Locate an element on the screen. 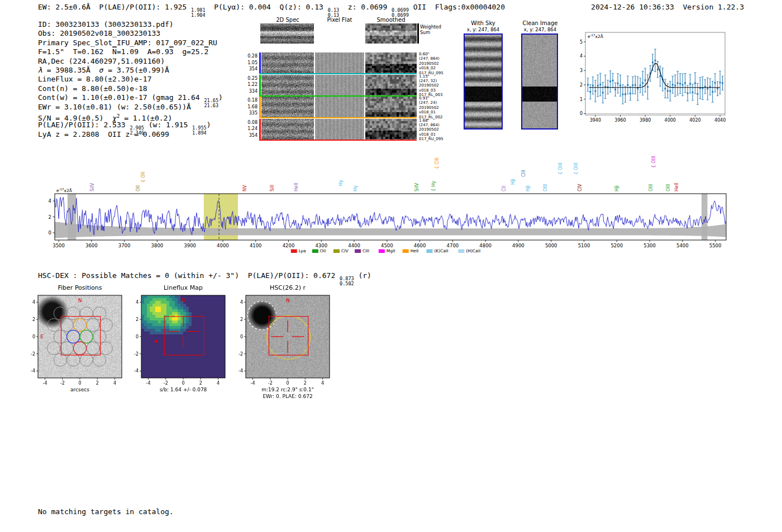  emission-line-label: SiII is located at coordinates (273, 188).